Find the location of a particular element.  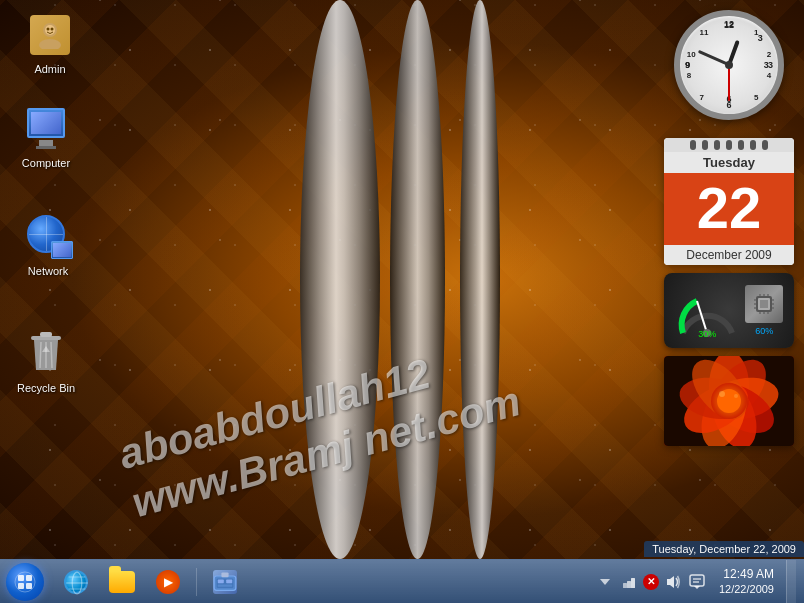

desktop-icon-network: Network is located at coordinates (48, 247).